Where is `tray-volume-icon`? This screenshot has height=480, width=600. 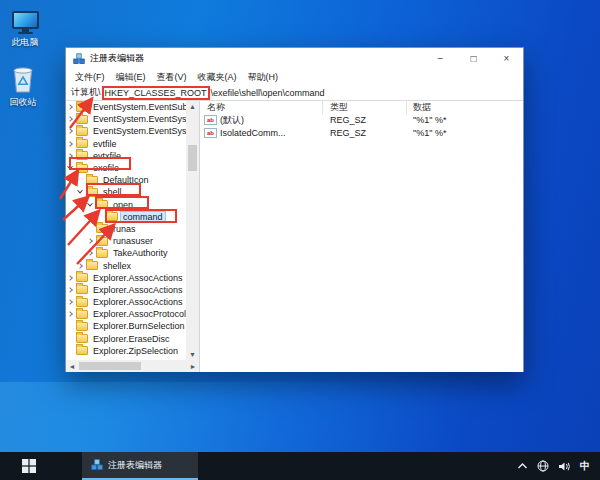
tray-volume-icon is located at coordinates (564, 466).